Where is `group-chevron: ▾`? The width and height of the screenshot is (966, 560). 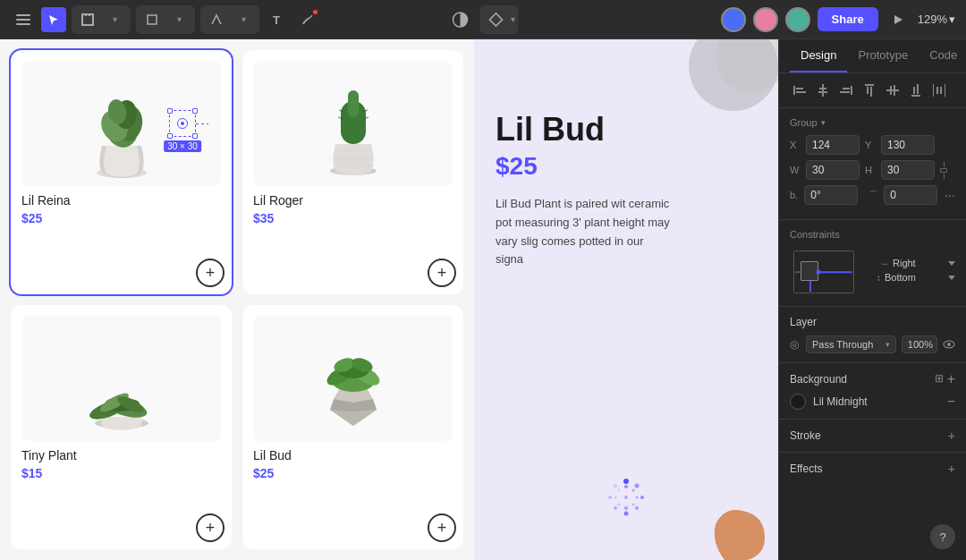 group-chevron: ▾ is located at coordinates (823, 123).